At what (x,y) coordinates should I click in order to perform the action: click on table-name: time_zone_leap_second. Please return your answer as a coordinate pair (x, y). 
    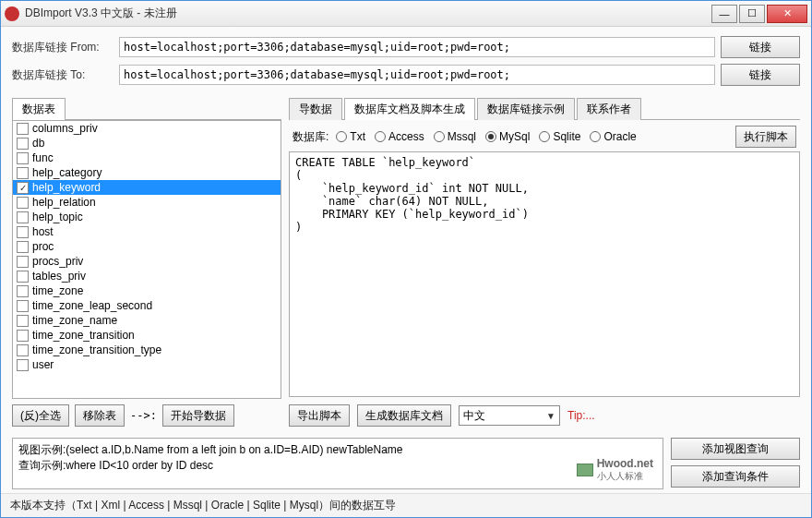
    Looking at the image, I should click on (92, 306).